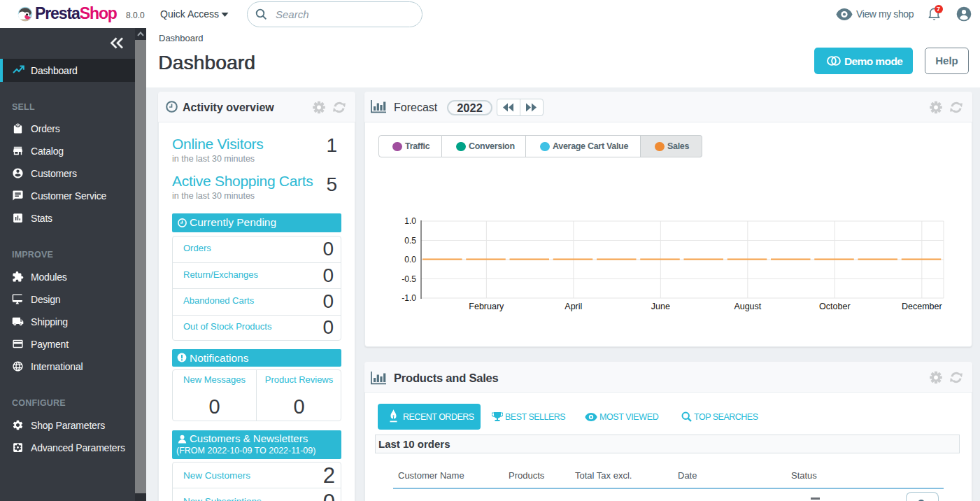  What do you see at coordinates (487, 306) in the screenshot?
I see `svg-text: February` at bounding box center [487, 306].